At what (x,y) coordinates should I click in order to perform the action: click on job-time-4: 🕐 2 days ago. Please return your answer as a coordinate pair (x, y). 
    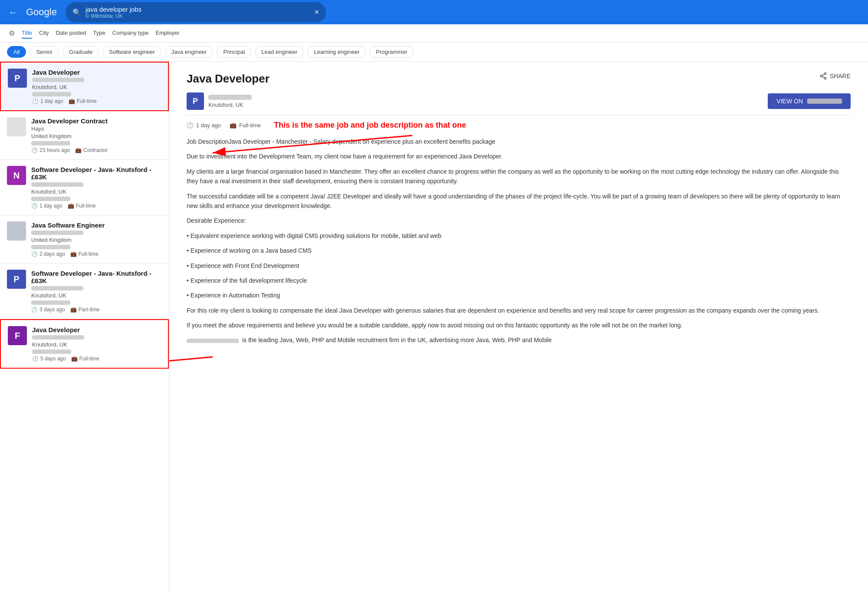
    Looking at the image, I should click on (48, 254).